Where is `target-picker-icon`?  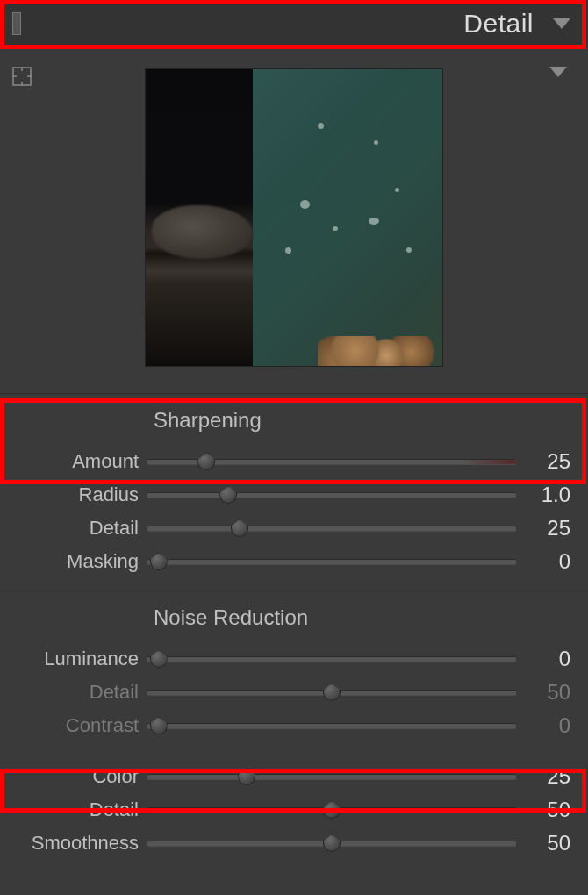
target-picker-icon is located at coordinates (22, 76).